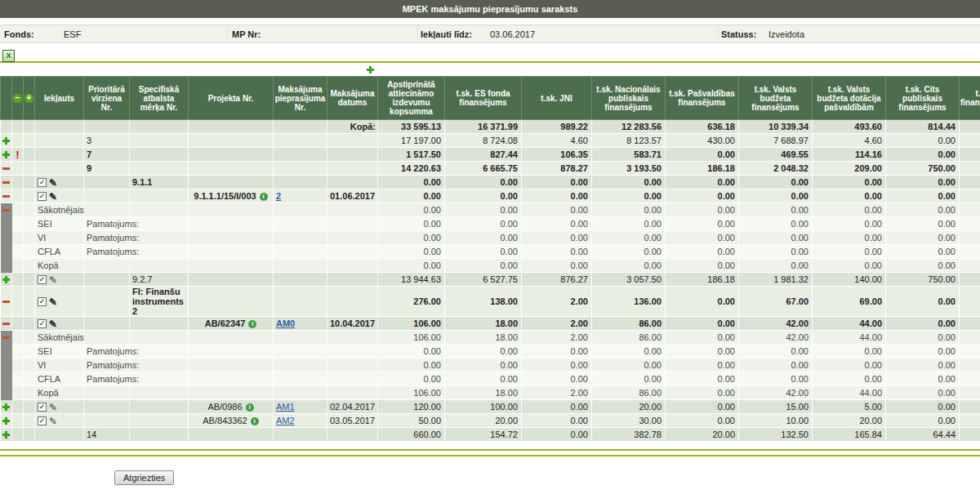 Image resolution: width=980 pixels, height=490 pixels. Describe the element at coordinates (412, 323) in the screenshot. I see `cell-v0: 106.00` at that location.